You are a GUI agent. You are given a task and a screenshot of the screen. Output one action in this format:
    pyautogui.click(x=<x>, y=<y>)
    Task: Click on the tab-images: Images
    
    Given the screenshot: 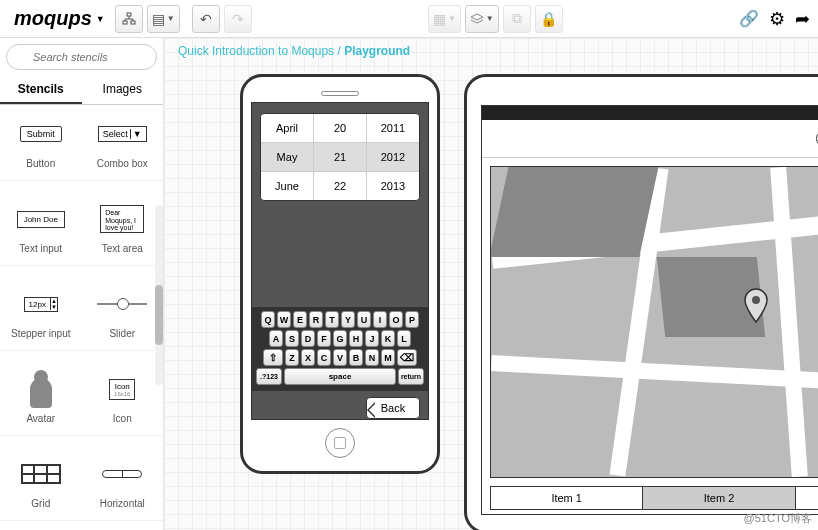 What is the action you would take?
    pyautogui.click(x=123, y=90)
    